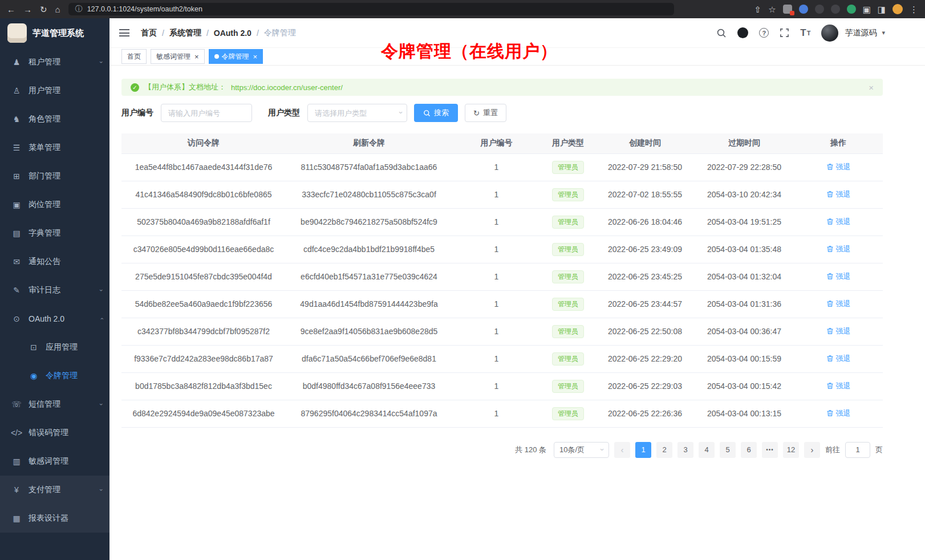 This screenshot has height=560, width=925. I want to click on page-button-1: 1, so click(643, 450).